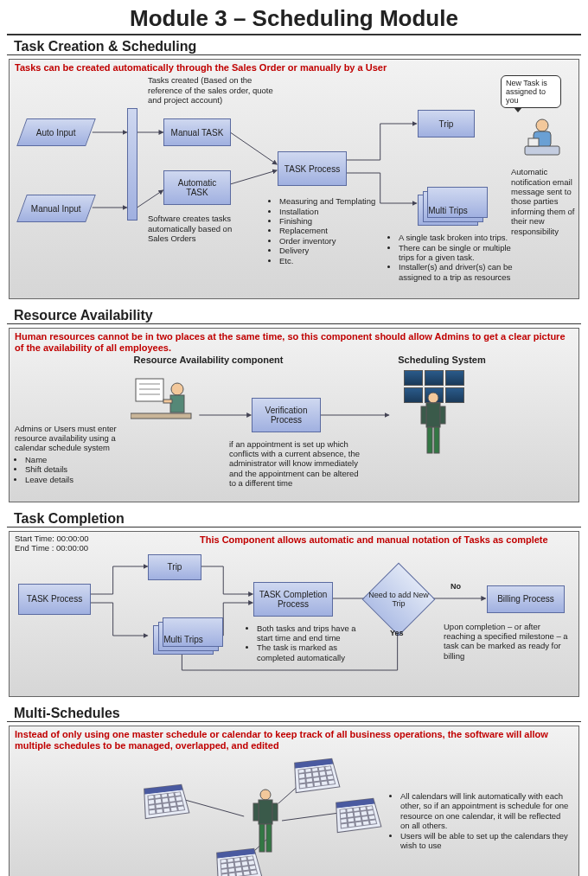 The height and width of the screenshot is (876, 588). What do you see at coordinates (213, 90) in the screenshot?
I see `tasks-created-note: Tasks created (Based on the reference of…` at bounding box center [213, 90].